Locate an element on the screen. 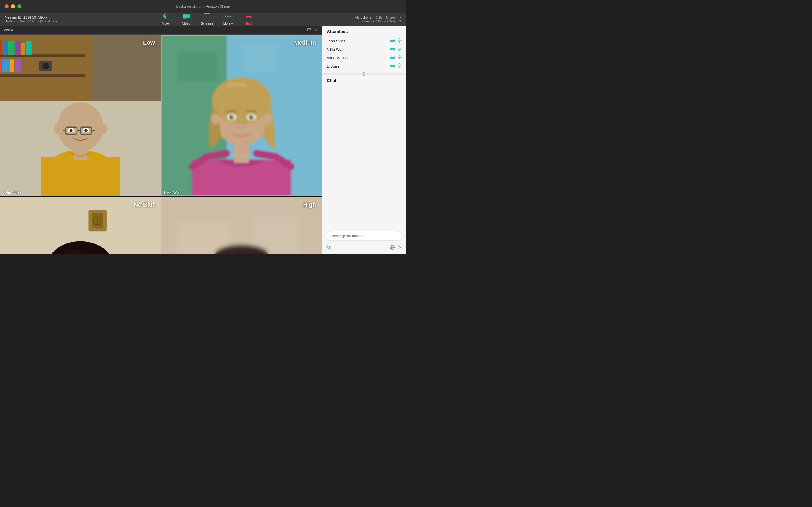 This screenshot has width=812, height=507. speaker-label: Speakers: is located at coordinates (367, 21).